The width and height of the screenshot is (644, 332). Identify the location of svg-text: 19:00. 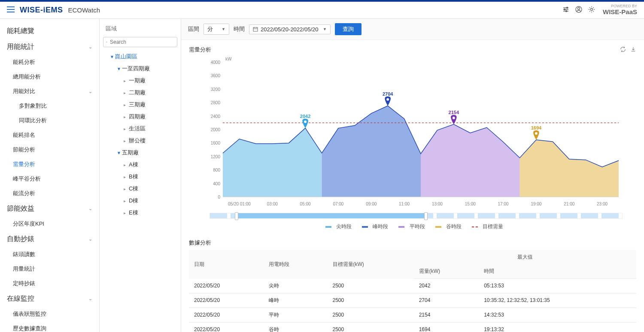
(536, 204).